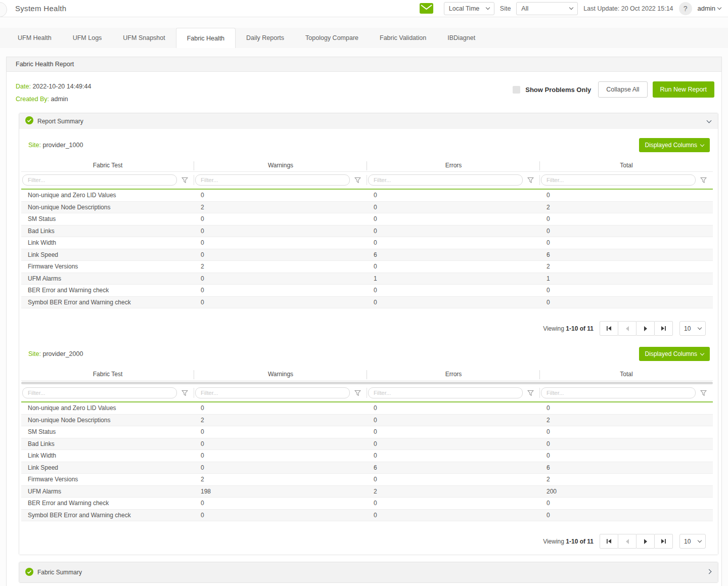  Describe the element at coordinates (364, 9) in the screenshot. I see `topbar: System Health Local Time Site All Last U…` at that location.